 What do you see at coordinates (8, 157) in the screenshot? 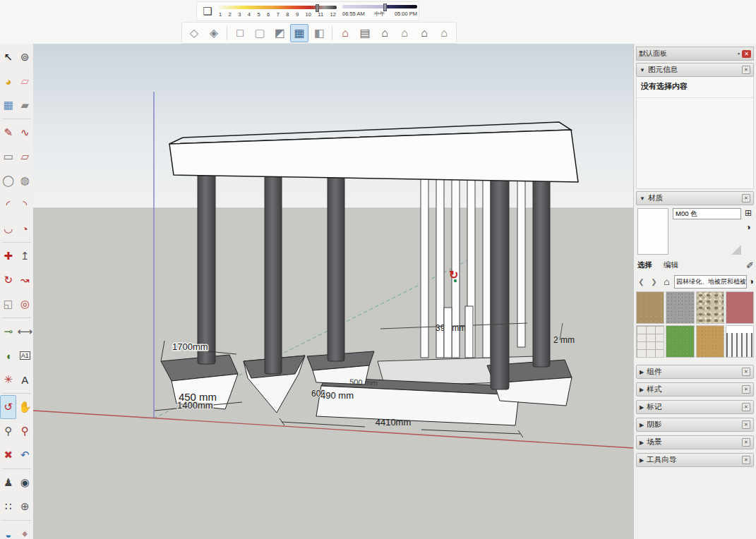
I see `rectangle-tool: ▭` at bounding box center [8, 157].